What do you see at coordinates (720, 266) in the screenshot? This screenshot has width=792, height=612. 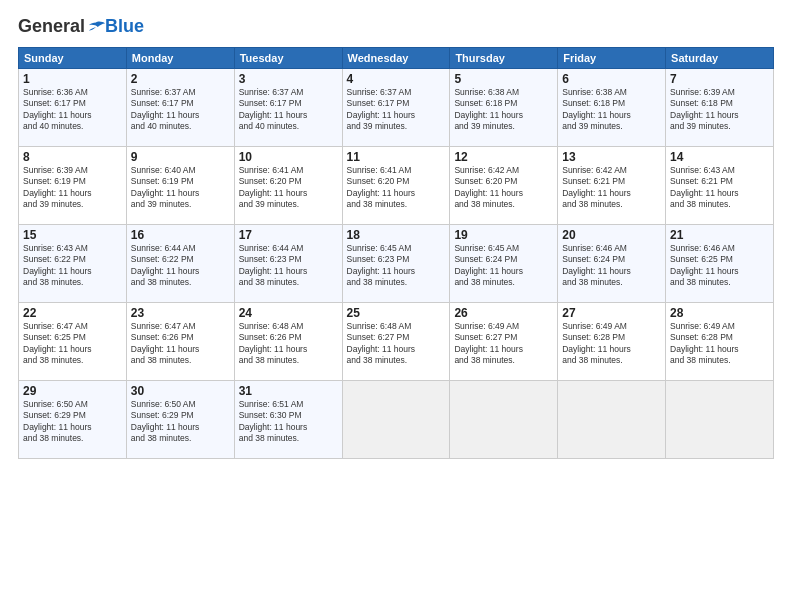 I see `day-info: Sunrise: 6:46 AM Sunset: 6:25 PM Dayligh…` at bounding box center [720, 266].